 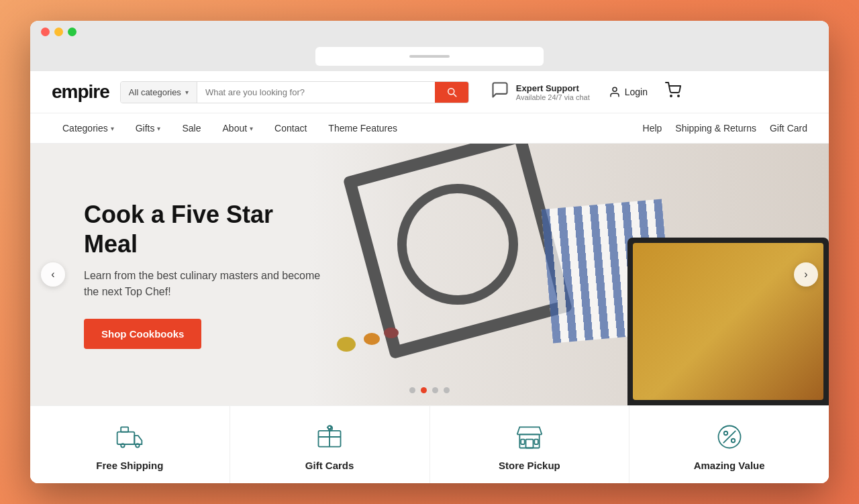 What do you see at coordinates (553, 89) in the screenshot?
I see `support-title: Expert Support` at bounding box center [553, 89].